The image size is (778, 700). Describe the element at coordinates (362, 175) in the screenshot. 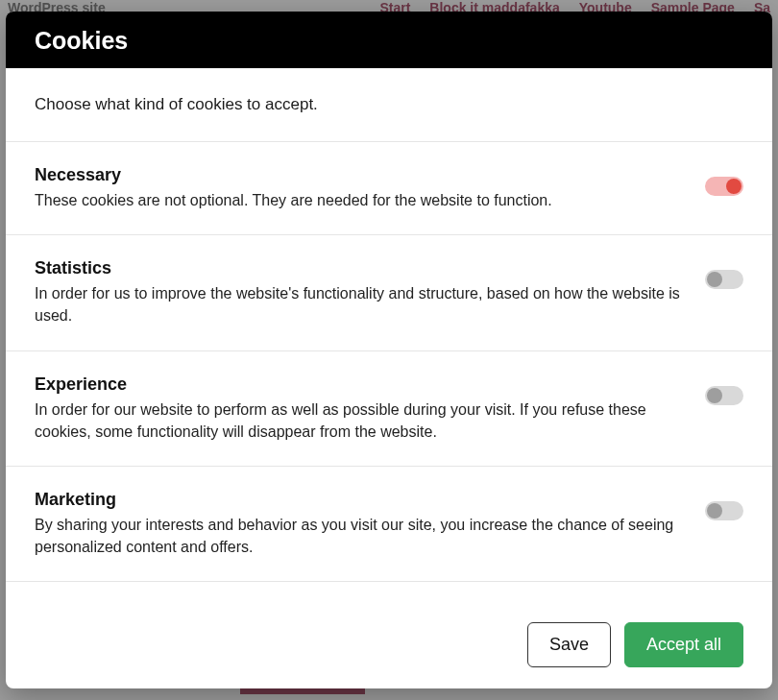

I see `category-title: Necessary` at that location.